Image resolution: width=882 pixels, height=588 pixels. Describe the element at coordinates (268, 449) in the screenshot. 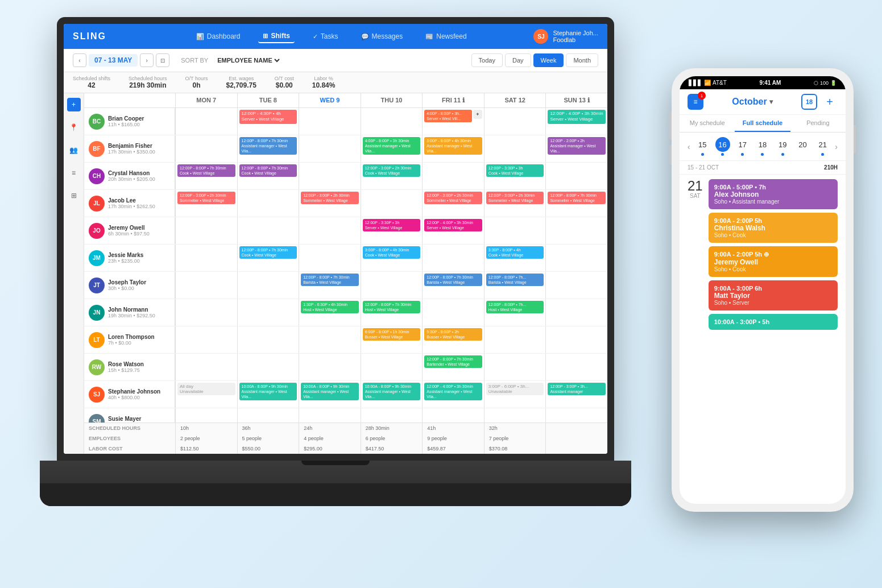

I see `footer-cell: $550.00` at that location.